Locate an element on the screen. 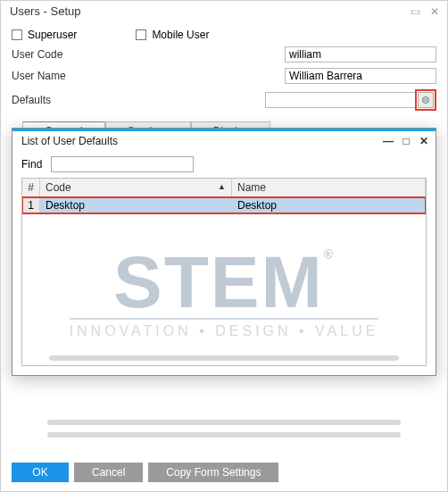  find-row: Find is located at coordinates (224, 164).